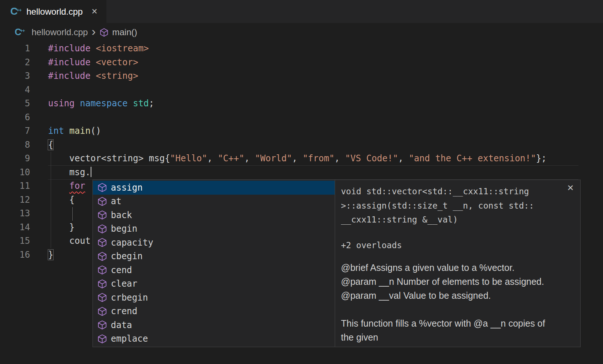 The height and width of the screenshot is (364, 603). Describe the element at coordinates (458, 295) in the screenshot. I see `doc-line: @param __val Value to be assigned.` at that location.